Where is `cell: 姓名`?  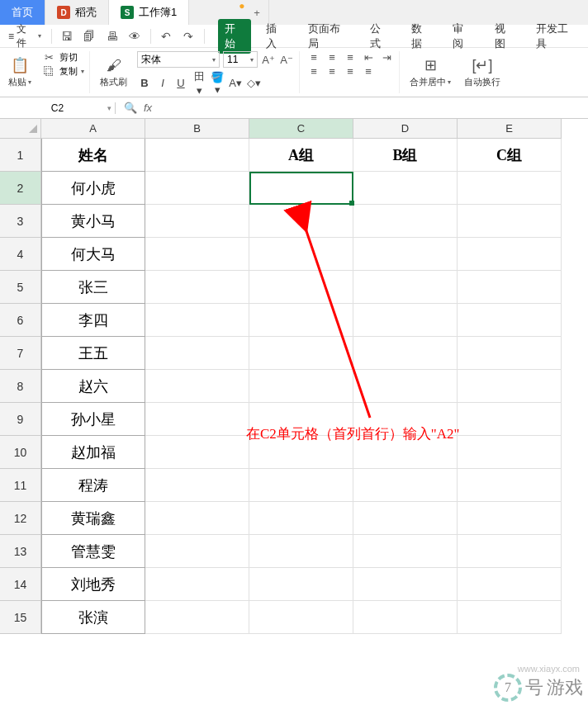
cell: 姓名 is located at coordinates (93, 155).